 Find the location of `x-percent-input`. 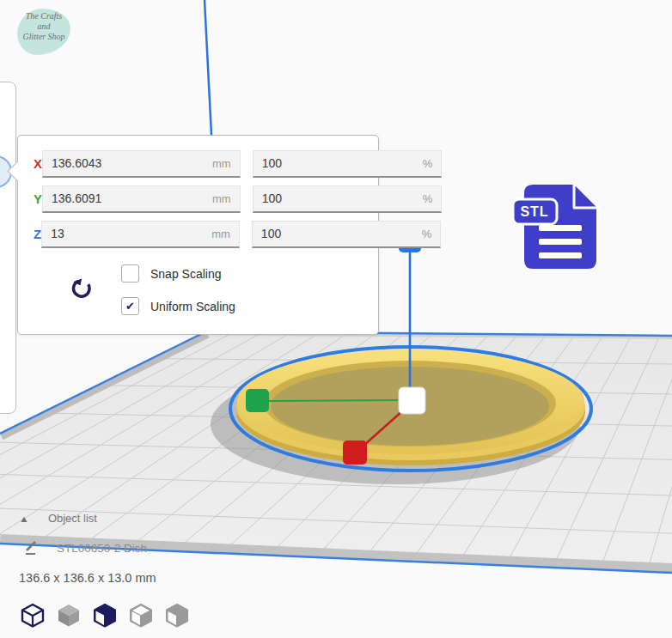

x-percent-input is located at coordinates (340, 163).